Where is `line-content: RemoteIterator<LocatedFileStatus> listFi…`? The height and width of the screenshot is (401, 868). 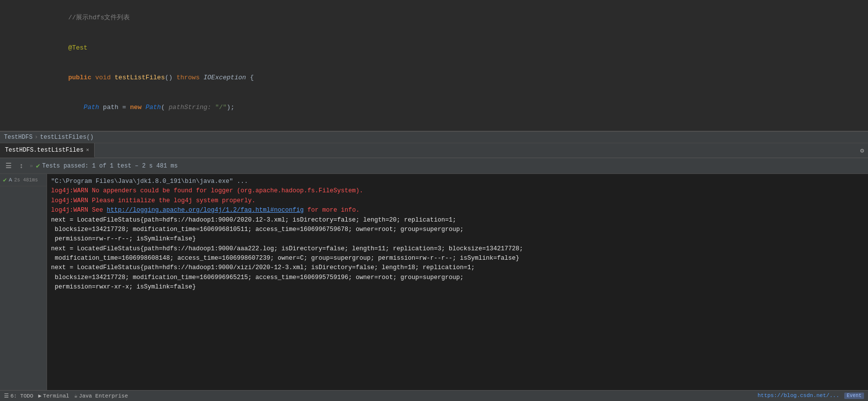
line-content: RemoteIterator<LocatedFileStatus> listFi… is located at coordinates (444, 127).